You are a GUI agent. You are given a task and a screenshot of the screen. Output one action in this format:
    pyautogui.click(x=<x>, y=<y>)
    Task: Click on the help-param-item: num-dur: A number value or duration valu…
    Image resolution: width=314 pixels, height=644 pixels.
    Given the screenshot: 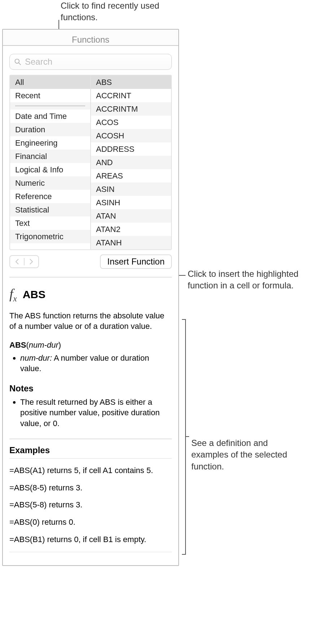 What is the action you would take?
    pyautogui.click(x=96, y=364)
    